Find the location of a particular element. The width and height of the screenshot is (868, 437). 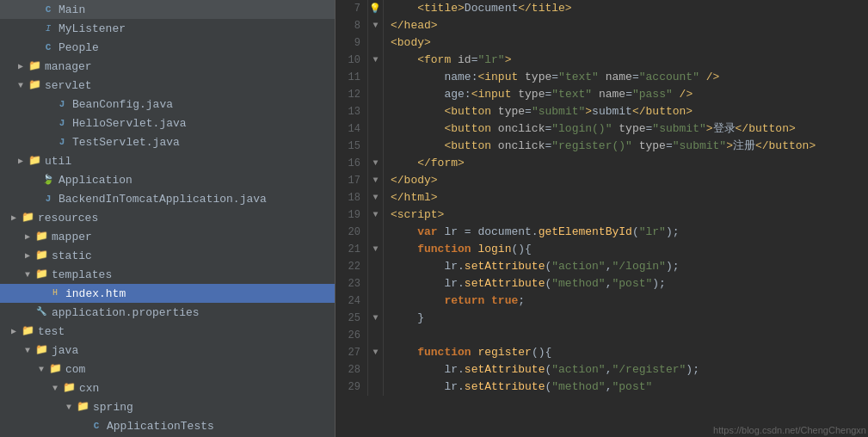

tree-item-servlet: ▼ 📁 servlet is located at coordinates (167, 85).